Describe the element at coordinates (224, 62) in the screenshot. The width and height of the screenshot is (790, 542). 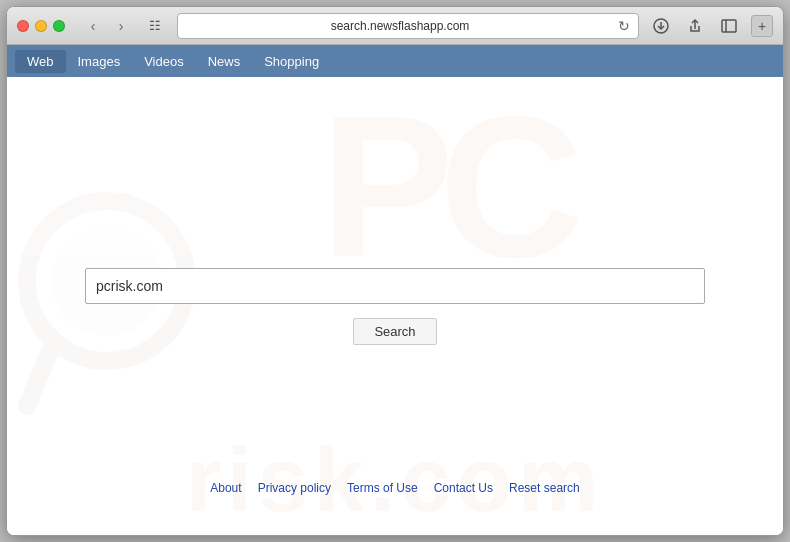
I see `tab-news: News` at that location.